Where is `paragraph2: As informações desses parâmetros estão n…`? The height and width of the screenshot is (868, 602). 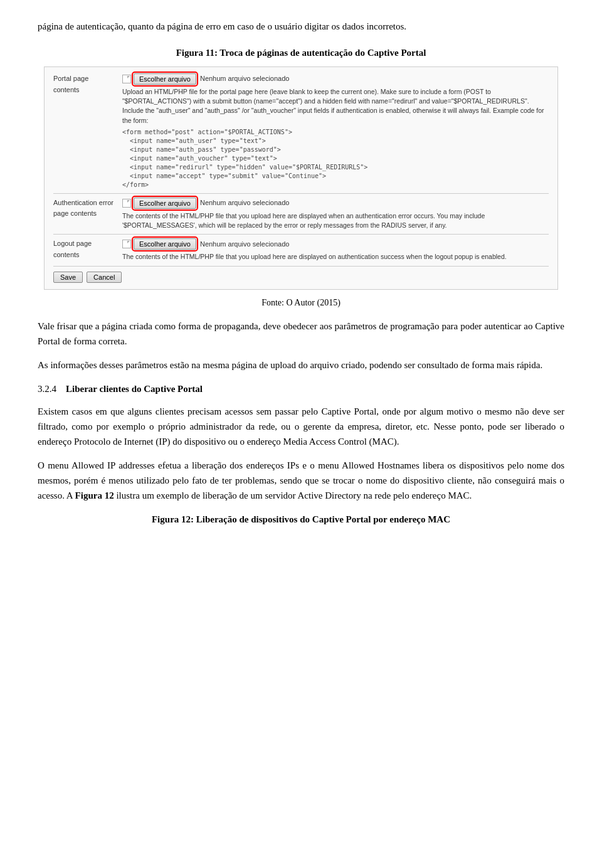
paragraph2: As informações desses parâmetros estão n… is located at coordinates (301, 365).